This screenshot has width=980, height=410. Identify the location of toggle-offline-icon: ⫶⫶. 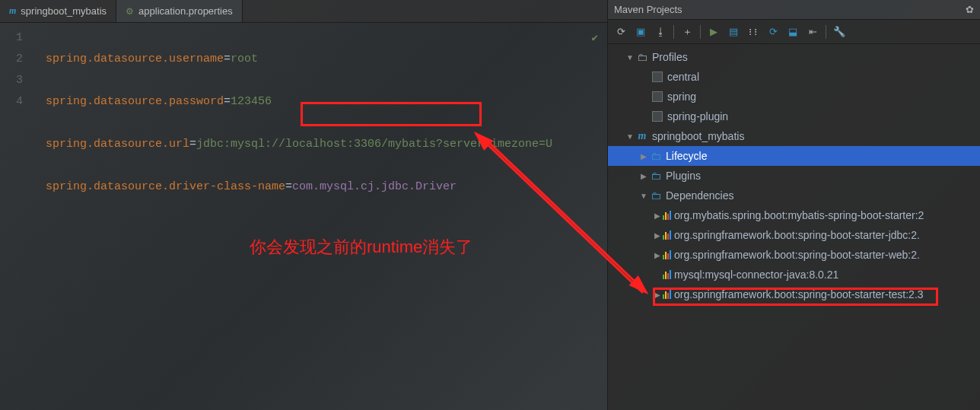
(753, 32).